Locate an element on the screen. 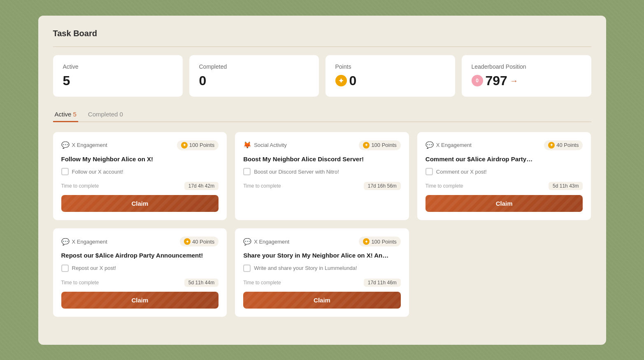 This screenshot has width=644, height=360. time-value: 5d 11h 44m is located at coordinates (202, 283).